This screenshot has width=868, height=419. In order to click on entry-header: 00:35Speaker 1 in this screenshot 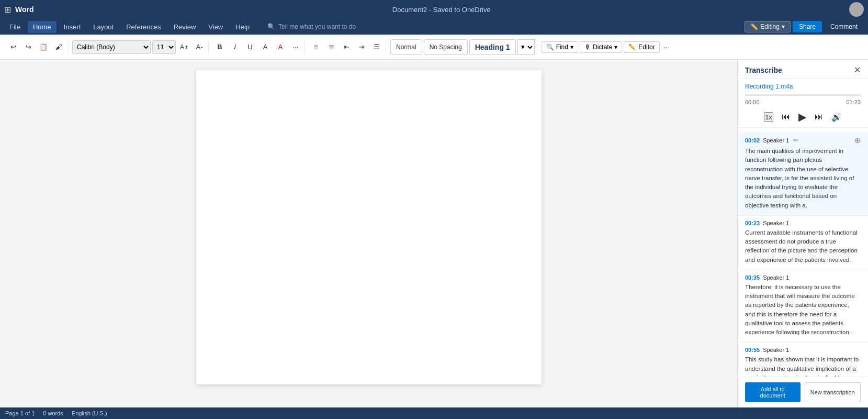, I will do `click(803, 278)`.